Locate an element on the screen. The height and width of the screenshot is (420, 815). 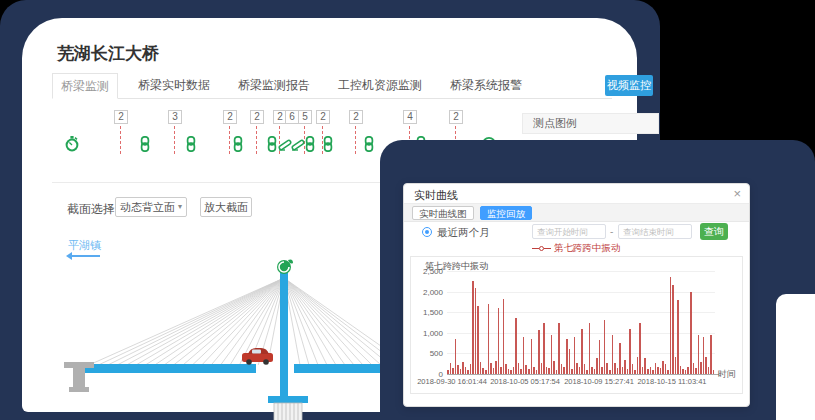
section-select-dropdown: 动态背立面 ▾ is located at coordinates (151, 207).